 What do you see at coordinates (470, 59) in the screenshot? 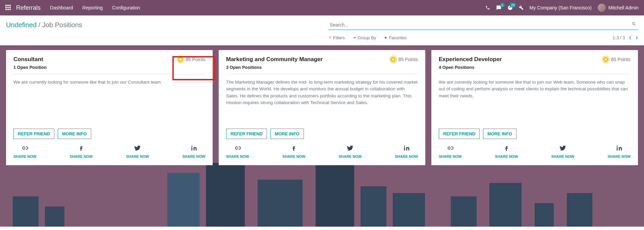
I see `job-title: Experienced Developer` at bounding box center [470, 59].